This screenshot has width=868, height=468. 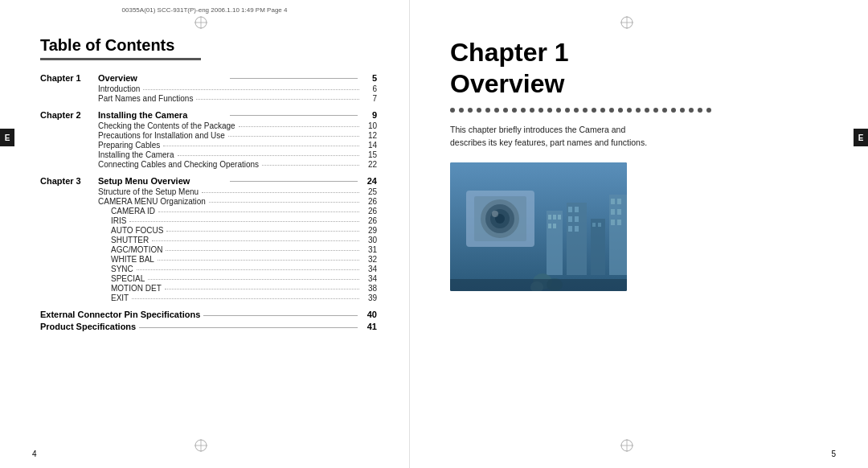 I want to click on toc-entry-partnames: Part Names and Functions 7, so click(x=209, y=98).